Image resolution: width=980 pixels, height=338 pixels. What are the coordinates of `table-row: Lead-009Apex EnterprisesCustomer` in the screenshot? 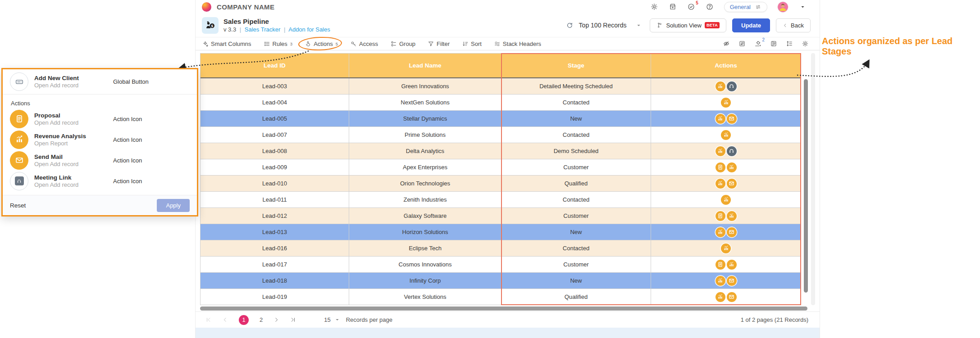 It's located at (501, 167).